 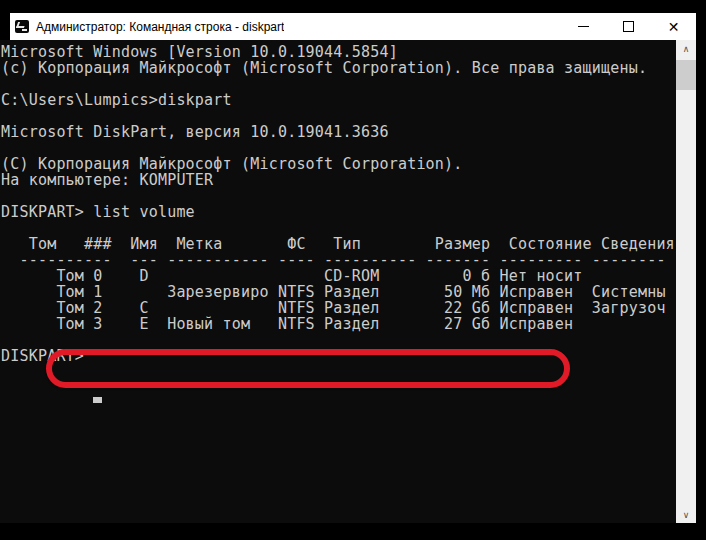 What do you see at coordinates (98, 400) in the screenshot?
I see `text-cursor` at bounding box center [98, 400].